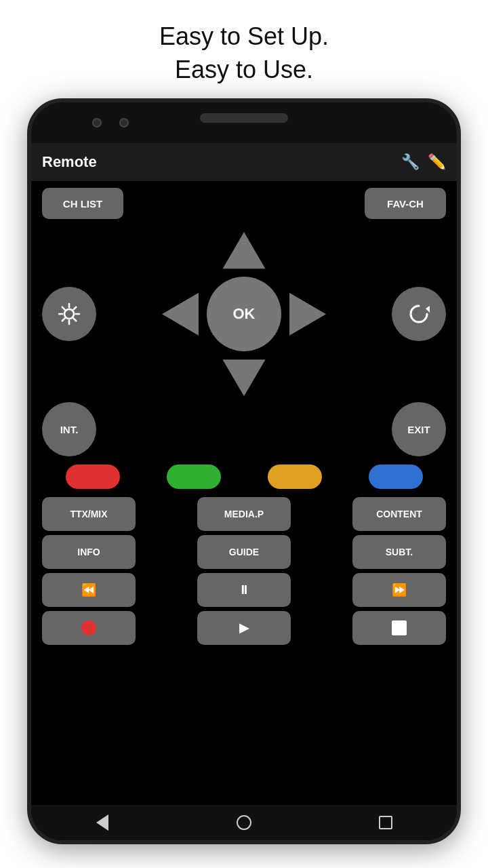 This screenshot has width=488, height=868. What do you see at coordinates (244, 514) in the screenshot?
I see `row-ttx-media-content: TTX/MIX MEDIA.P CONTENT` at bounding box center [244, 514].